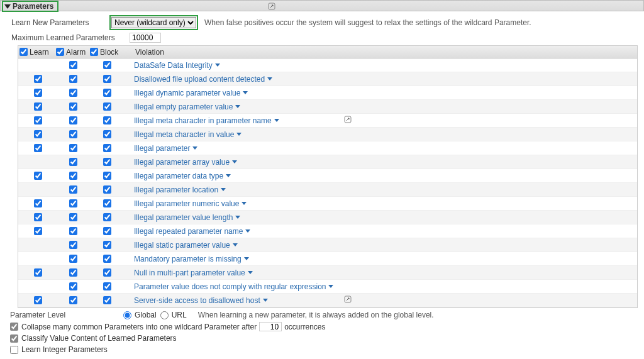  Describe the element at coordinates (206, 121) in the screenshot. I see `violation-link: Illegal meta character in parameter name` at that location.